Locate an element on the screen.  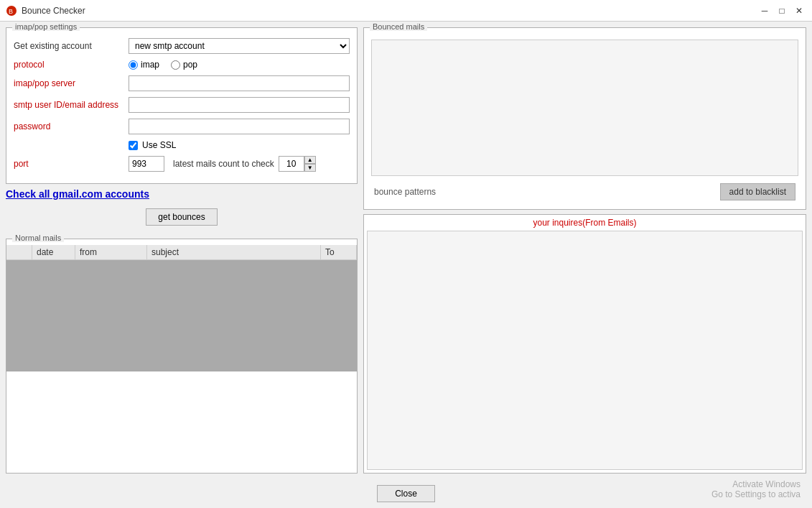
latest-mails-label: latest mails count to check is located at coordinates (224, 164).